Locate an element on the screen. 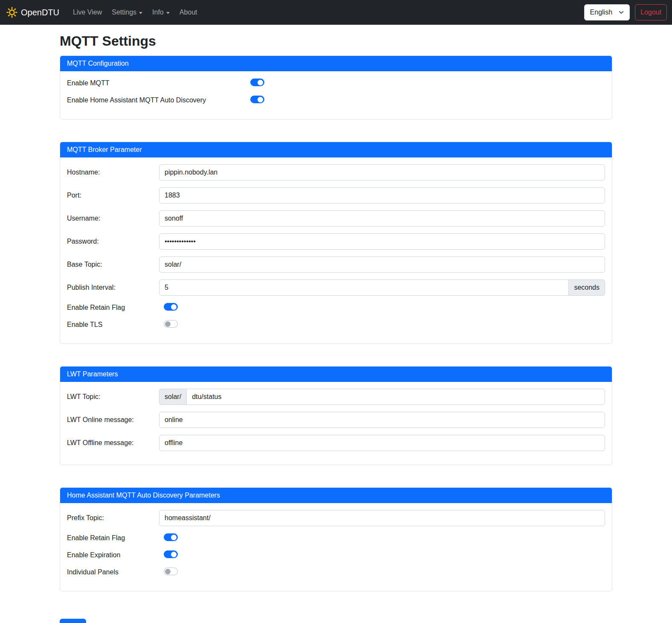 The height and width of the screenshot is (623, 672). individual-panels-toggle is located at coordinates (171, 571).